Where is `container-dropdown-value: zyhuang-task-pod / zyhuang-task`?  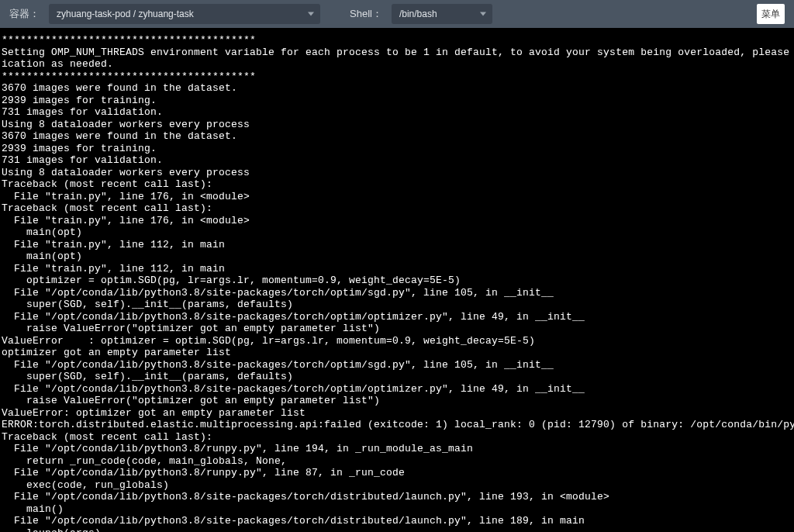
container-dropdown-value: zyhuang-task-pod / zyhuang-task is located at coordinates (126, 14).